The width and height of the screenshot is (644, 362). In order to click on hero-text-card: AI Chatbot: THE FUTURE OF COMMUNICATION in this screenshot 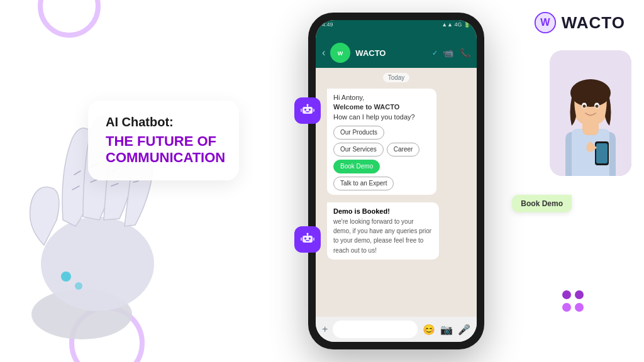, I will do `click(164, 141)`.